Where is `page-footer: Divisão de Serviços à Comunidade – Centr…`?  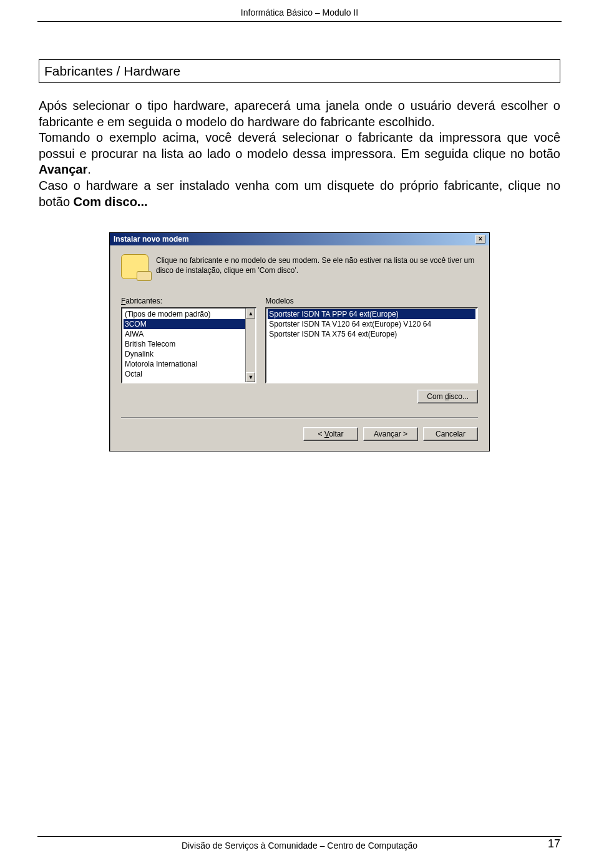
page-footer: Divisão de Serviços à Comunidade – Centr… is located at coordinates (300, 843).